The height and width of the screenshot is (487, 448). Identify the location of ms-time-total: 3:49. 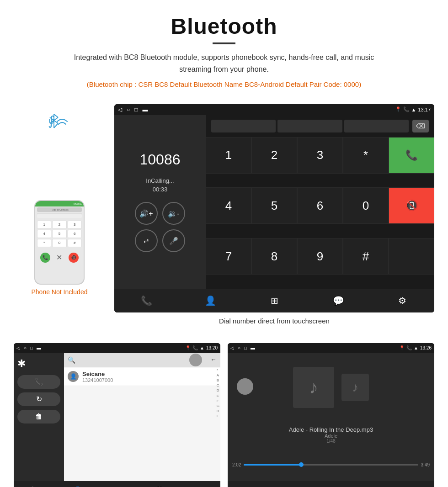
(425, 465).